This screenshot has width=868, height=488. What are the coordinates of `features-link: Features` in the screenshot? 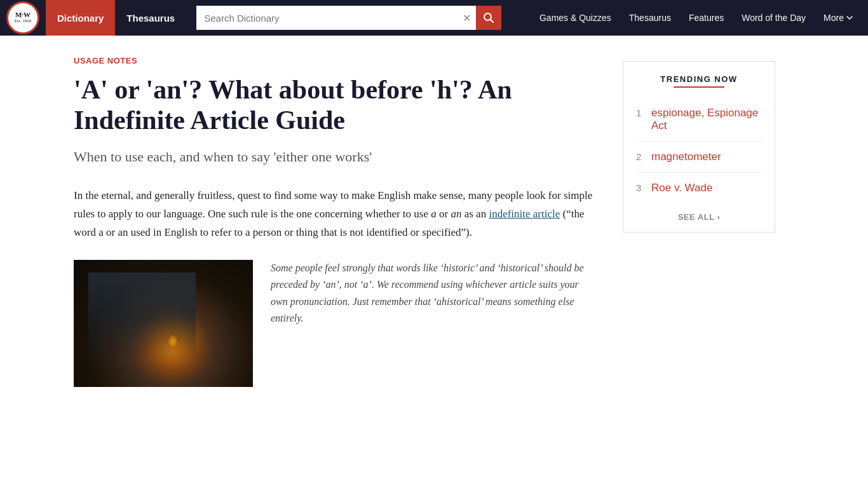 It's located at (707, 18).